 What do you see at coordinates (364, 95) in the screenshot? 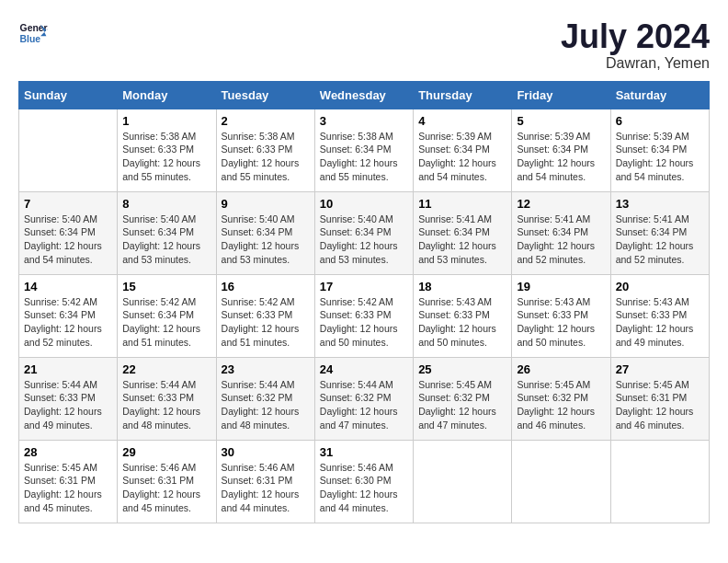
I see `calendar-header-row: SundayMondayTuesdayWednesdayThursdayFrid…` at bounding box center [364, 95].